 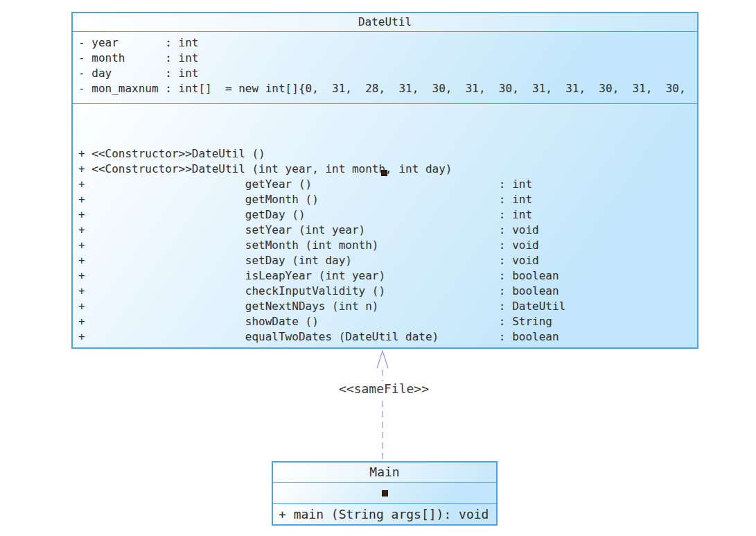 What do you see at coordinates (385, 494) in the screenshot?
I see `member-badge-square-icon` at bounding box center [385, 494].